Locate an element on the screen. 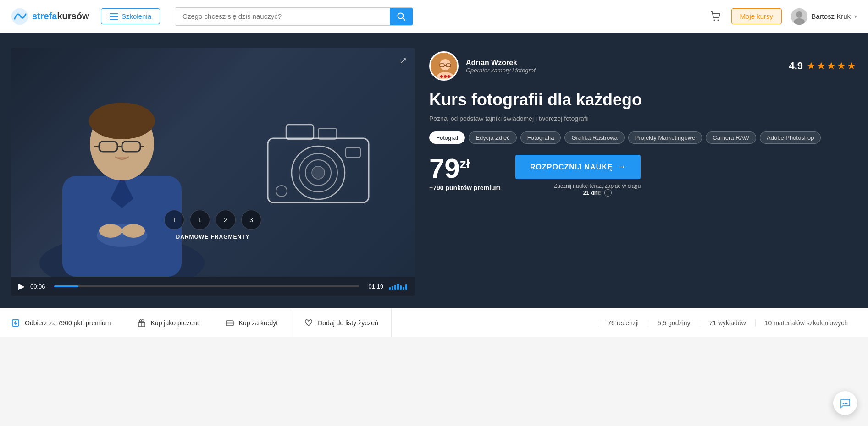 This screenshot has height=426, width=868. course-tag: Adobe Photoshop is located at coordinates (791, 137).